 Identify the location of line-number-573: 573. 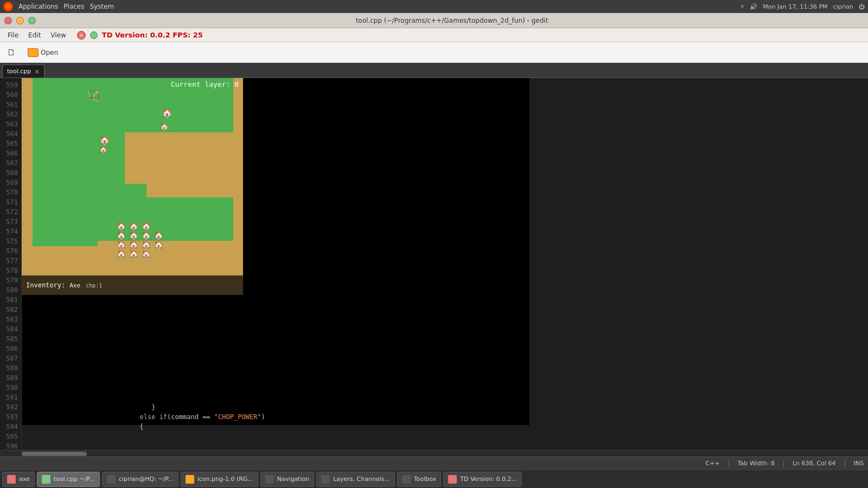
(11, 222).